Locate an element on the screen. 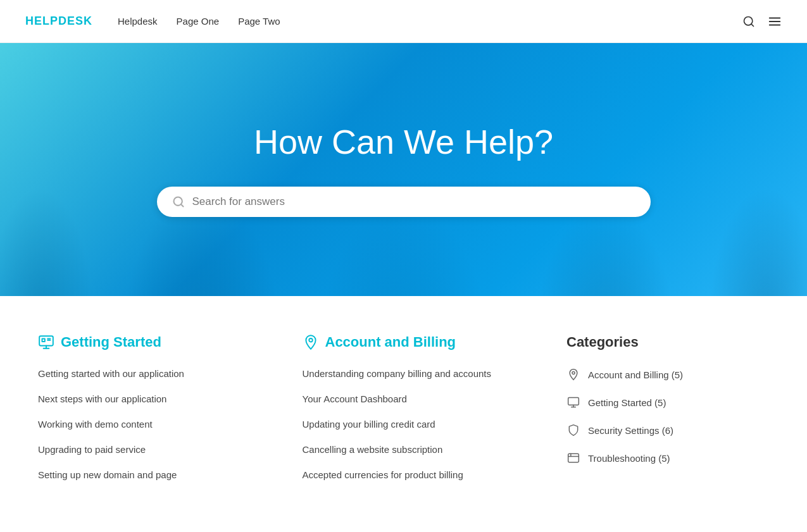 The width and height of the screenshot is (807, 532). getting-started-section: Getting Started Getting started with our… is located at coordinates (158, 407).